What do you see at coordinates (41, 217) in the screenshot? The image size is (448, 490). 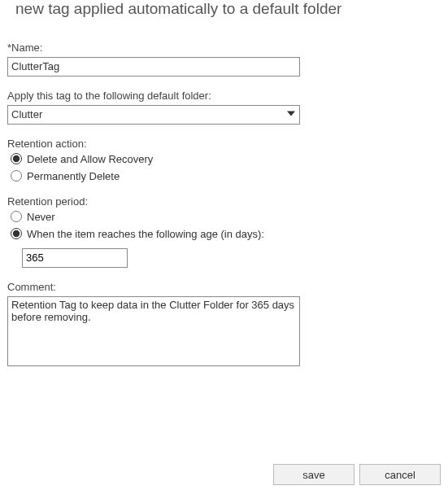 I see `radio-never-label: Never` at bounding box center [41, 217].